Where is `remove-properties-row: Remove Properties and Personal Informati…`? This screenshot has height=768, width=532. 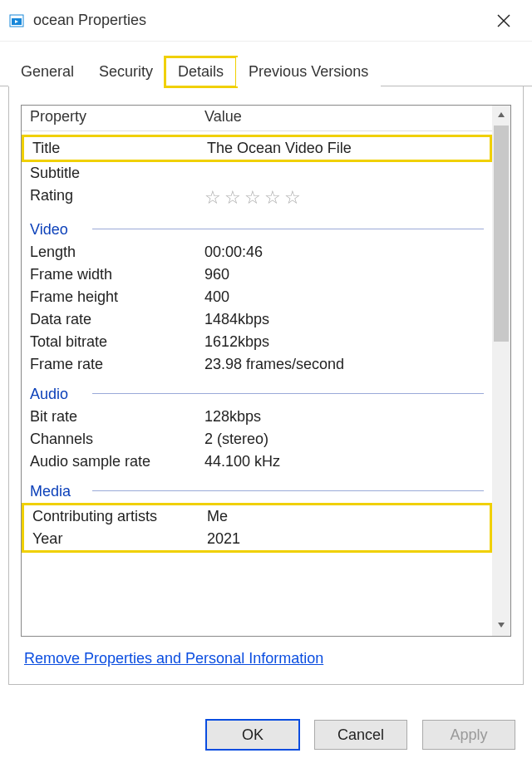 remove-properties-row: Remove Properties and Personal Informati… is located at coordinates (266, 652).